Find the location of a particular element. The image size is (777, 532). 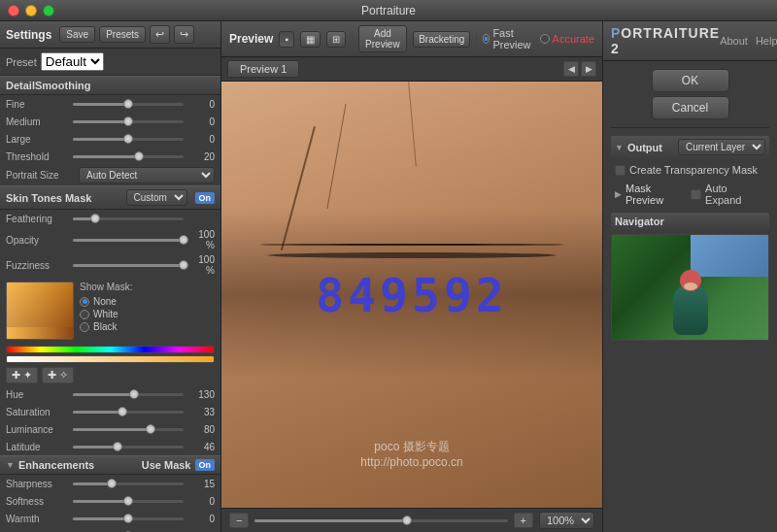

zoom-select: 100% 50% 200% is located at coordinates (567, 520).